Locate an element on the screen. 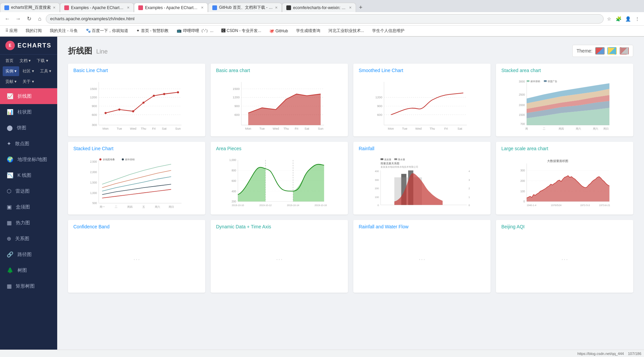  sidebar-item-heatmap: ▦ 热力图 is located at coordinates (29, 223).